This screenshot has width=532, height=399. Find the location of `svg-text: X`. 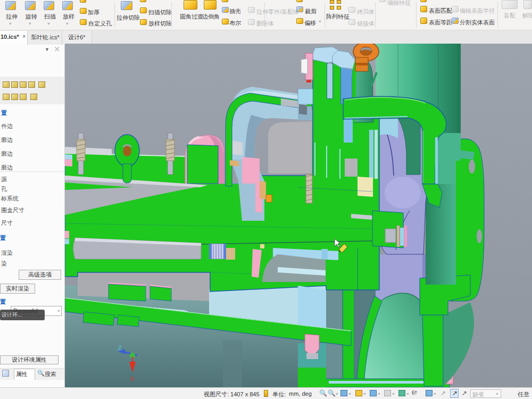

svg-text: X is located at coordinates (132, 379).